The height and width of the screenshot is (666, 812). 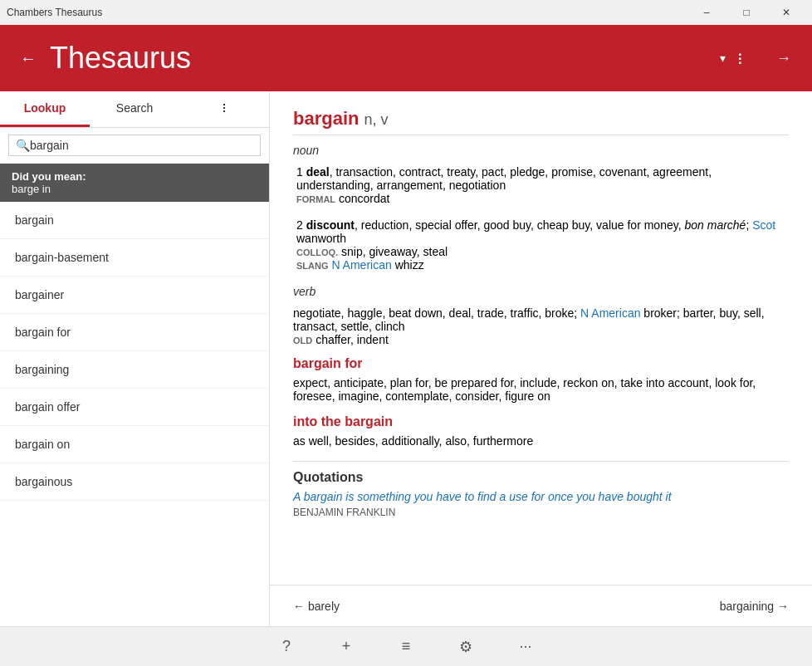 I want to click on into-the-bargain-section: into the bargain as well, besides, addit…, so click(x=541, y=431).